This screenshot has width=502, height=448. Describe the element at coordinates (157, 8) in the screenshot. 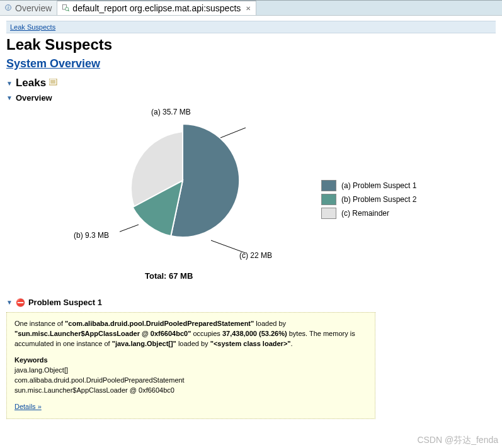

I see `tab-suspects: default_report org.eclipse.mat.api:suspe…` at that location.